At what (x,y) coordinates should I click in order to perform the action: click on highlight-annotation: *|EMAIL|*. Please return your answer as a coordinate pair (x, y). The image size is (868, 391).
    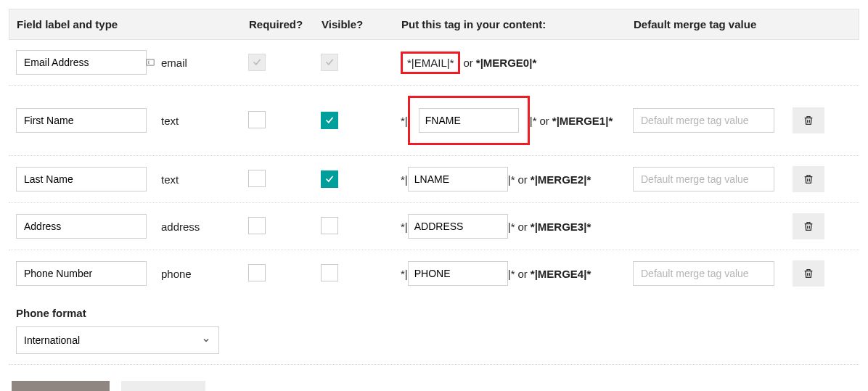
    Looking at the image, I should click on (430, 62).